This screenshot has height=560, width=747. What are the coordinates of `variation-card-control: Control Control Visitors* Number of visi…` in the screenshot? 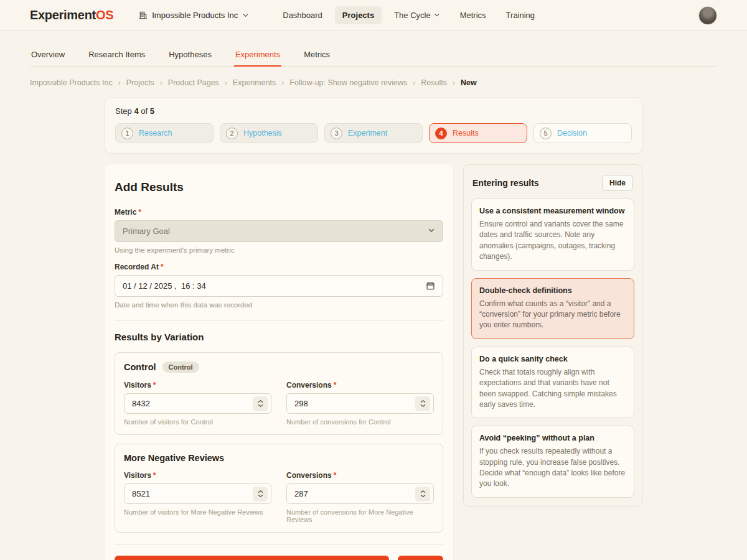 It's located at (279, 393).